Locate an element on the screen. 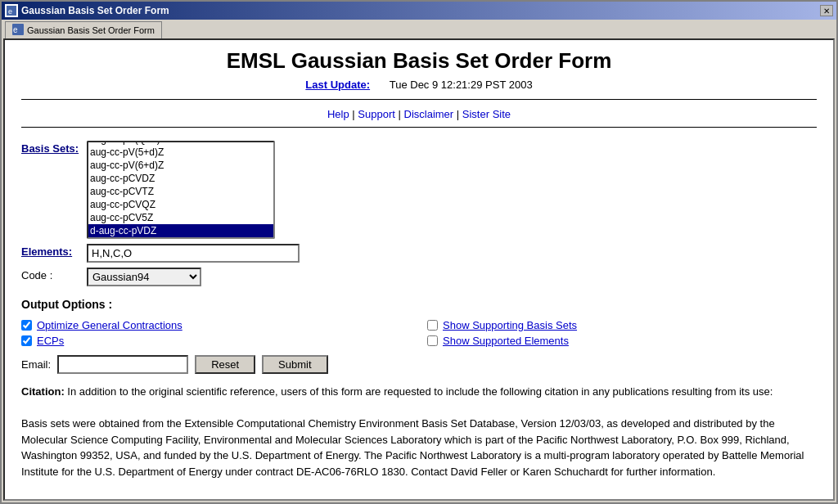 Image resolution: width=838 pixels, height=504 pixels. code-select: Gaussian94 Gaussian98 Gaussian03 is located at coordinates (144, 277).